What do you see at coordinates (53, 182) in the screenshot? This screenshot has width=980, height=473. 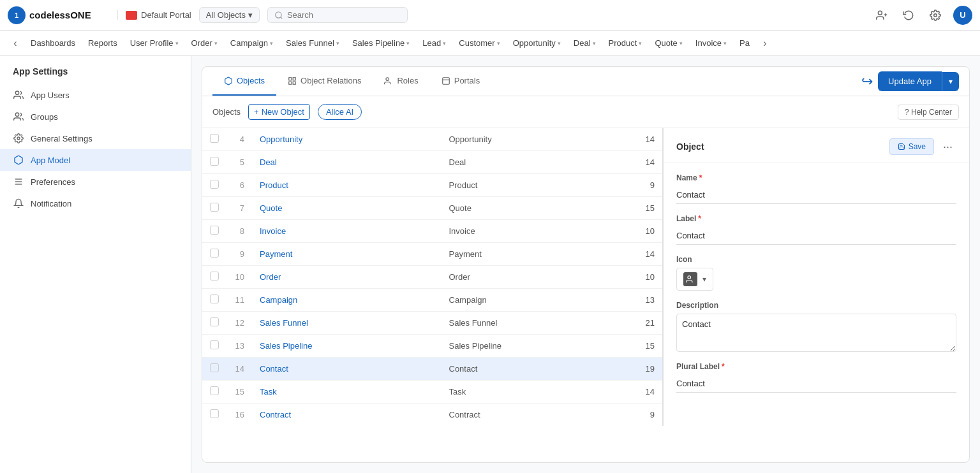 I see `sidebar-item-label: Preferences` at bounding box center [53, 182].